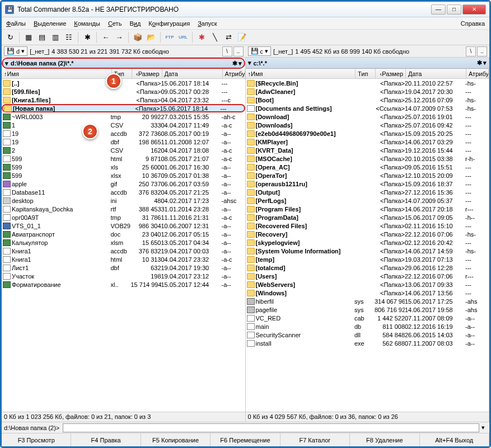  Describe the element at coordinates (123, 109) in the screenshot. I see `file-row: [Новая папка]<Папка>15.06.2017 18:14---` at that location.